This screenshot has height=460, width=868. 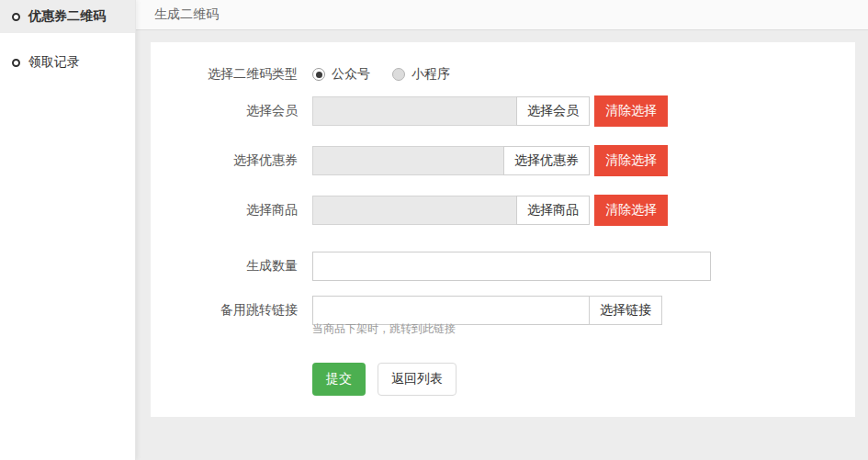 What do you see at coordinates (421, 74) in the screenshot?
I see `radio-option-miniprogram: 小程序` at bounding box center [421, 74].